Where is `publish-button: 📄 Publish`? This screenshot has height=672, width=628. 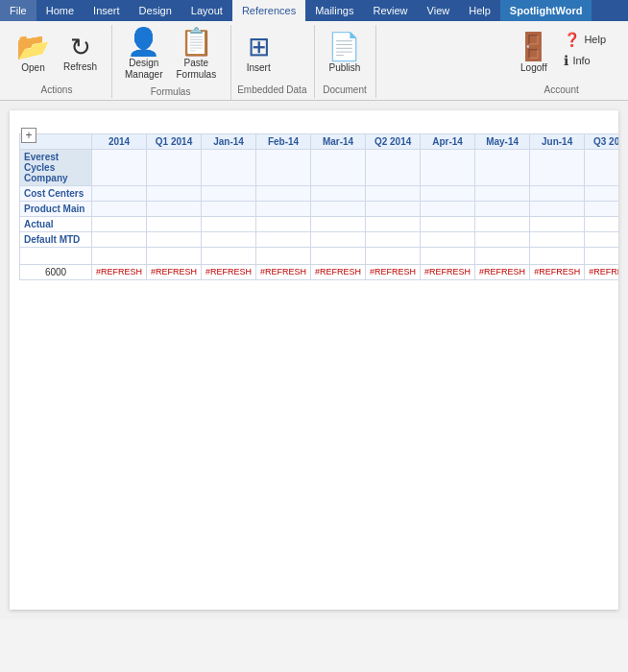 publish-button: 📄 Publish is located at coordinates (344, 54).